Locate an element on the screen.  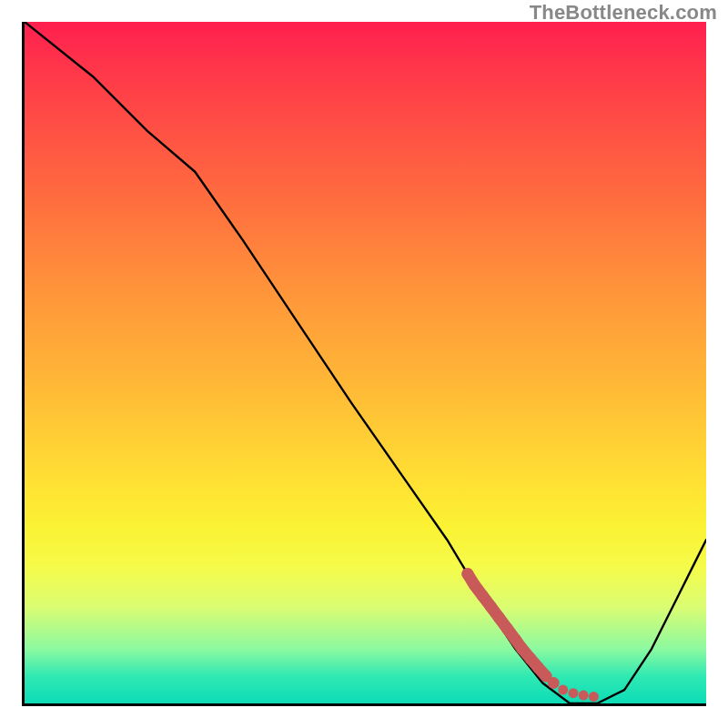
watermark-text: TheBottleneck.com is located at coordinates (623, 13).